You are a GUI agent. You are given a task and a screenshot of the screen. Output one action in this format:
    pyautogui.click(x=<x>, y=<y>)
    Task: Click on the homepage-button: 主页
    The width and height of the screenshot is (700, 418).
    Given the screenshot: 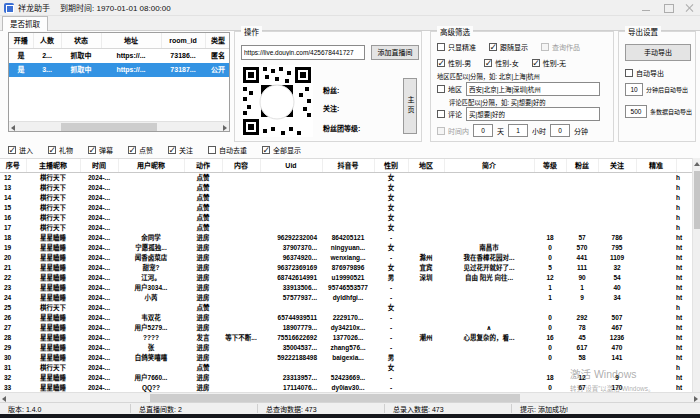 What is the action you would take?
    pyautogui.click(x=410, y=106)
    